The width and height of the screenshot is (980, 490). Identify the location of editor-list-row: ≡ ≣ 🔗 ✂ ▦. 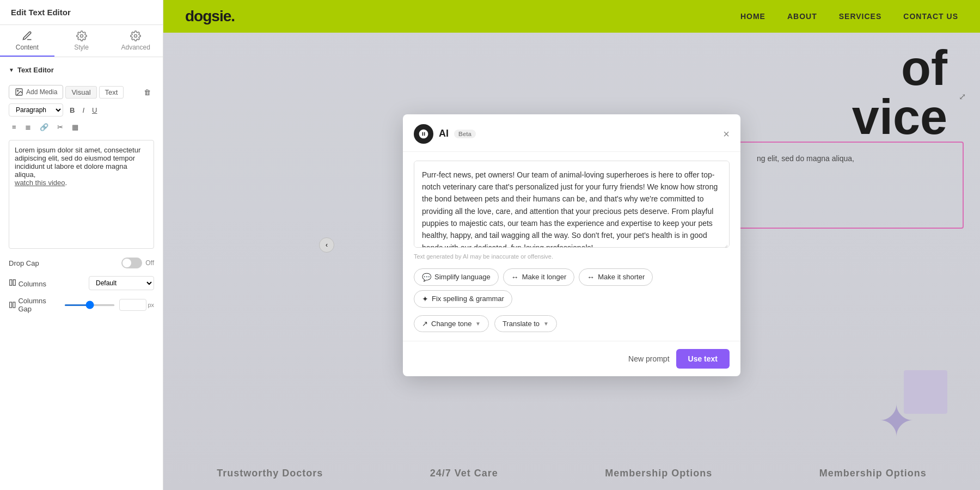
(82, 127).